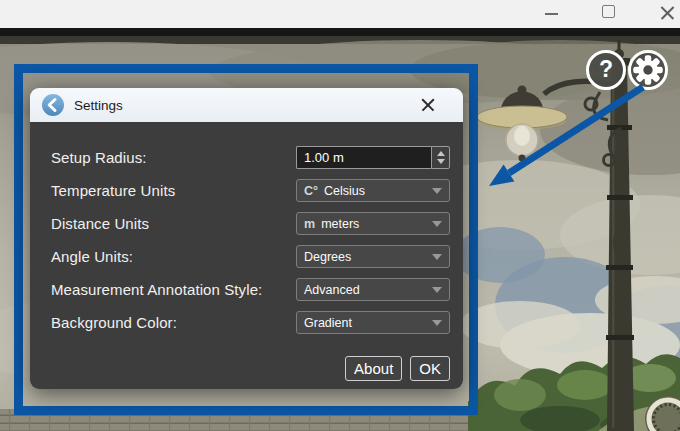  Describe the element at coordinates (246, 224) in the screenshot. I see `distance-units-row: Distance Units m meters` at that location.